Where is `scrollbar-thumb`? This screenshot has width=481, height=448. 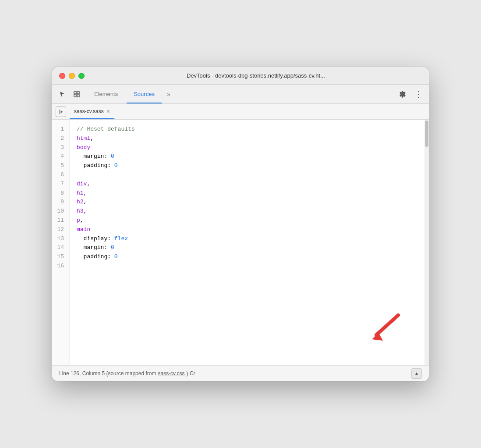
scrollbar-thumb is located at coordinates (427, 134).